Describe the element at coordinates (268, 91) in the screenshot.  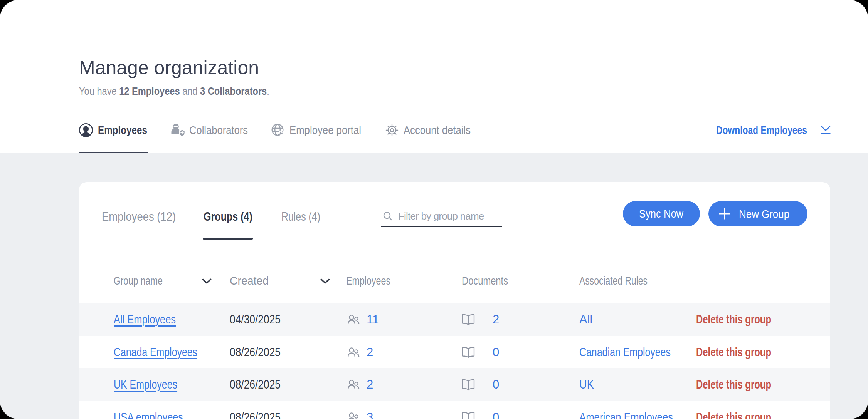
I see `subtitle-period: .` at that location.